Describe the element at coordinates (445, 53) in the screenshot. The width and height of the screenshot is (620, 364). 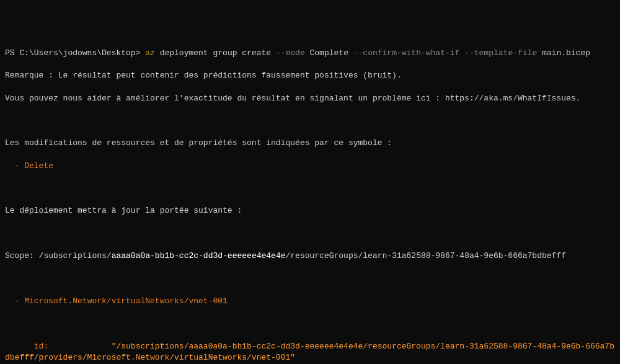
I see `cmd-confirm-flag: --confirm-with-what-if --template-file` at that location.